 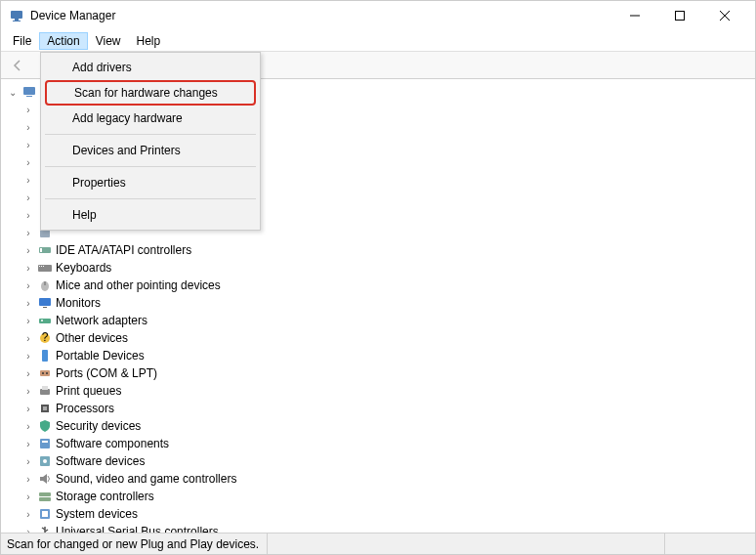 What do you see at coordinates (148, 41) in the screenshot?
I see `menu-help: Help` at bounding box center [148, 41].